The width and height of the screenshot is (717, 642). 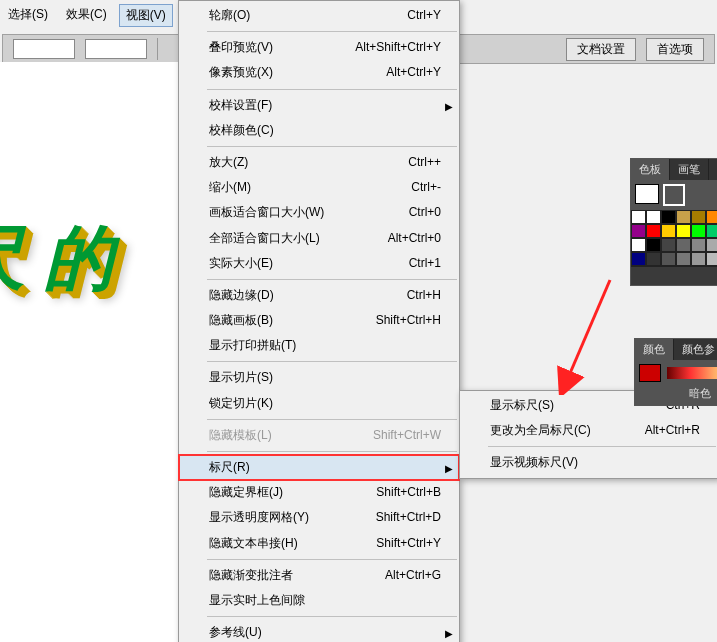 I want to click on menu-item: 隐藏边缘(D)Ctrl+H, so click(x=319, y=296).